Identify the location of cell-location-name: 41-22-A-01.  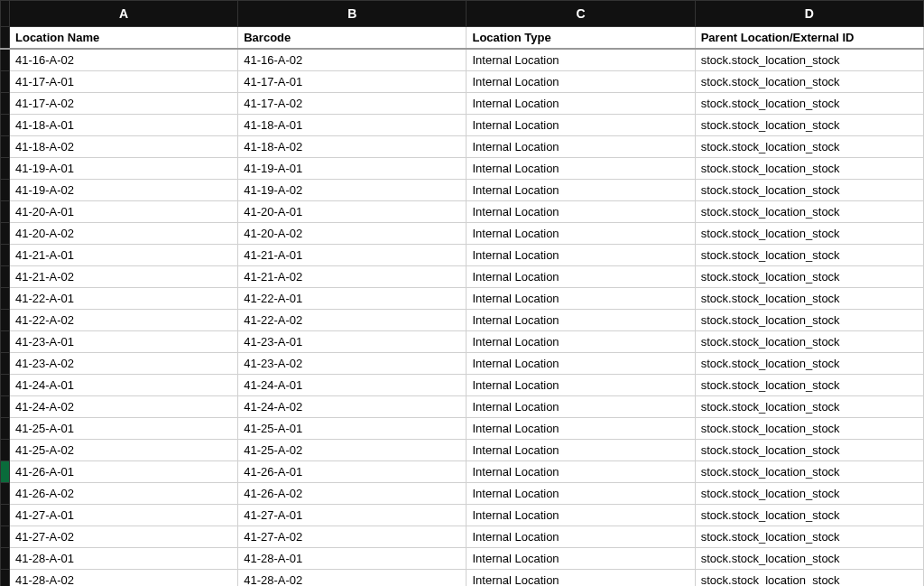
(125, 299).